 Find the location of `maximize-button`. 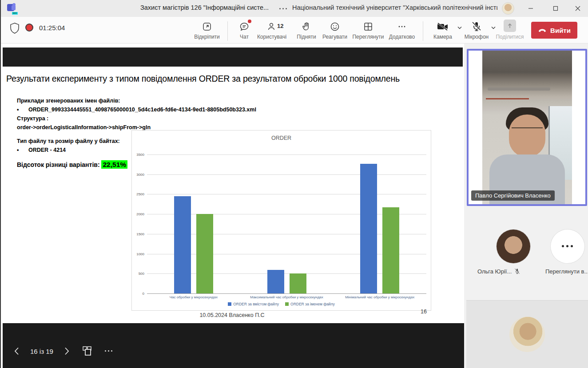

maximize-button is located at coordinates (556, 8).